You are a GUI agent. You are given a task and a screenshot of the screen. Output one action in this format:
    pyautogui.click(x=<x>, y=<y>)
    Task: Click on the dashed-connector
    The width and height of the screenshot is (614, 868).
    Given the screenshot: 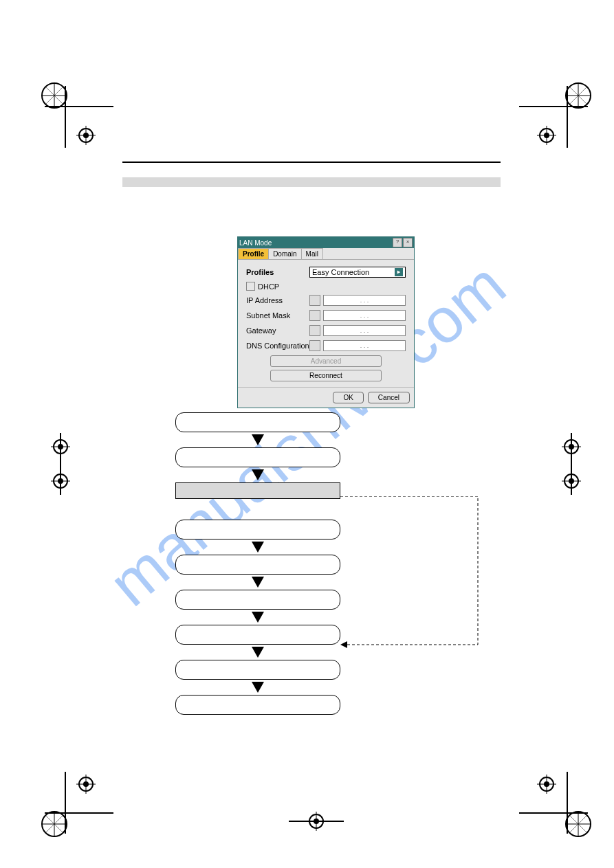 What is the action you would take?
    pyautogui.click(x=416, y=577)
    